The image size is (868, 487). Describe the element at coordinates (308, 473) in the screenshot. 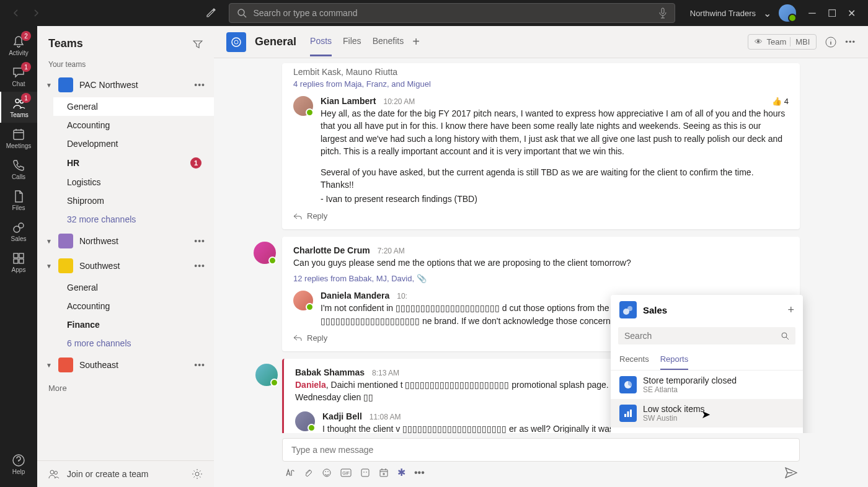

I see `attach-icon` at that location.